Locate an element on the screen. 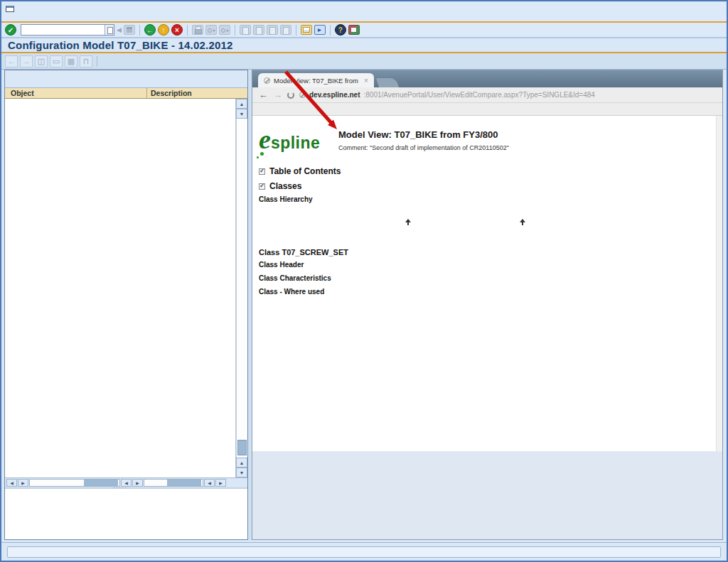 This screenshot has width=728, height=562. system-menu-icon is located at coordinates (10, 9).